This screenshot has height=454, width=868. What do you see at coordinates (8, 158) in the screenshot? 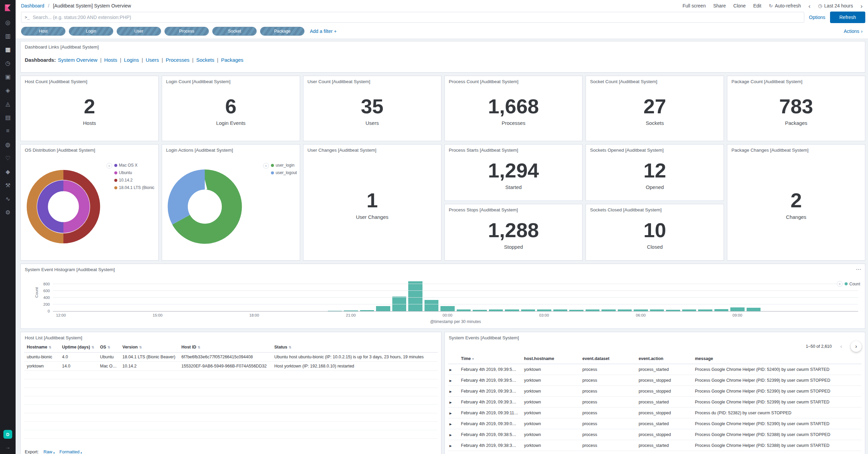
I see `uptime-icon: ♡` at bounding box center [8, 158].